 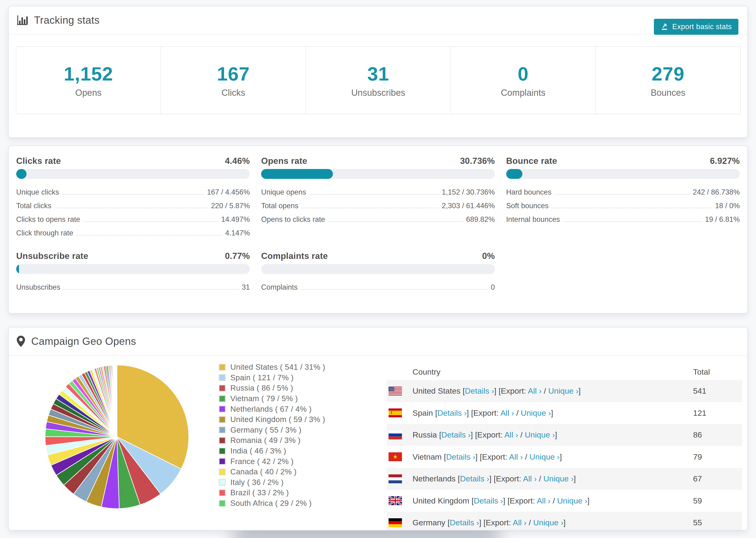 I want to click on legend-item: India ( 46 / 3% ), so click(x=272, y=451).